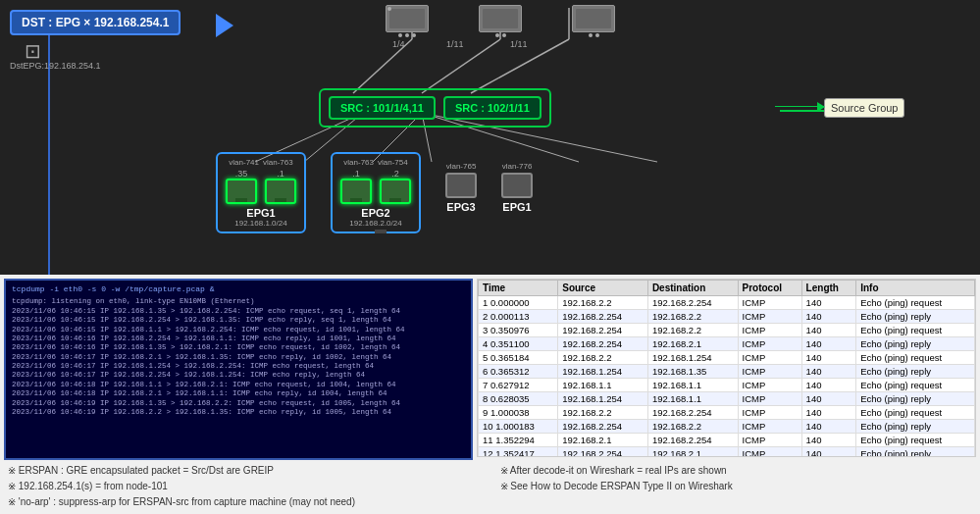 The width and height of the screenshot is (980, 514). Describe the element at coordinates (279, 163) in the screenshot. I see `vlan-763-label: vlan-763` at that location.